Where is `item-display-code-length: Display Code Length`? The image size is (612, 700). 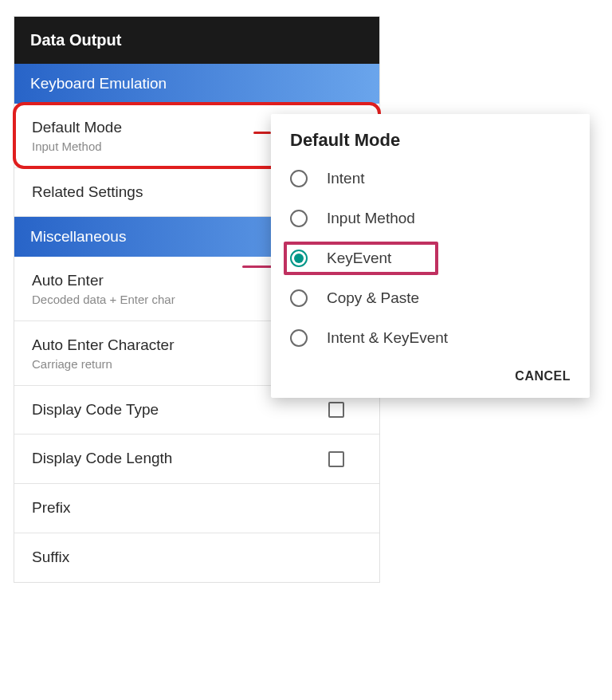
item-display-code-length: Display Code Length is located at coordinates (197, 459).